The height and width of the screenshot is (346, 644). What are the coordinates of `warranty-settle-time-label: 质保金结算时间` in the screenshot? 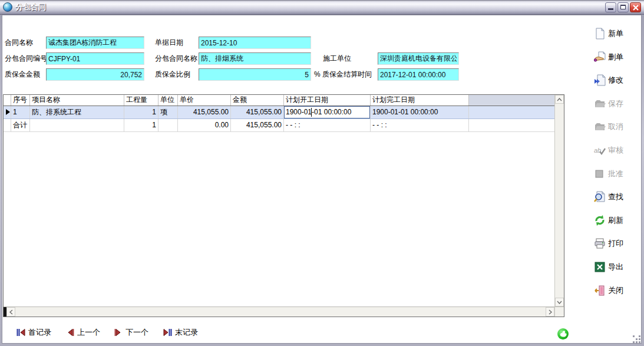 It's located at (347, 74).